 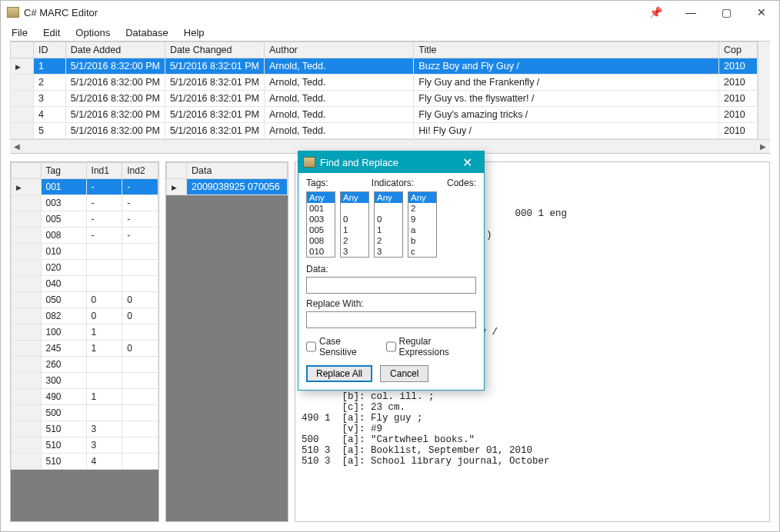 I want to click on tag-row: 010, so click(x=85, y=252).